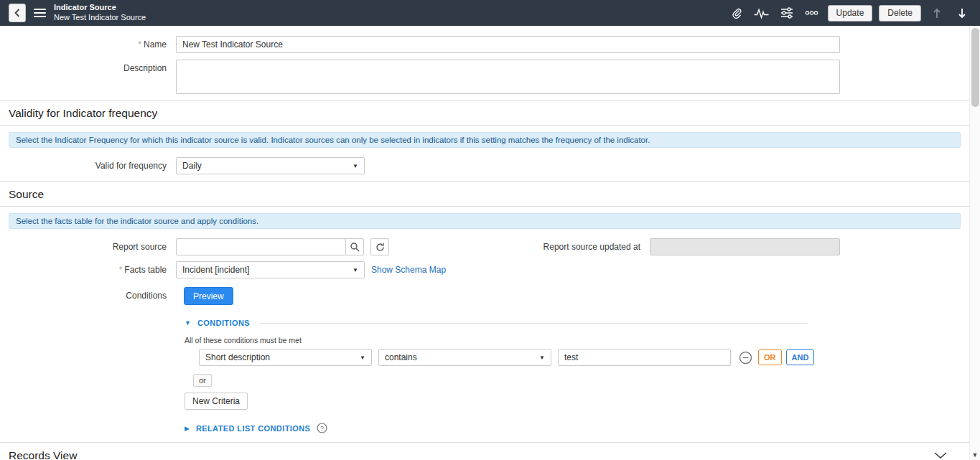  I want to click on condition-value-input, so click(645, 357).